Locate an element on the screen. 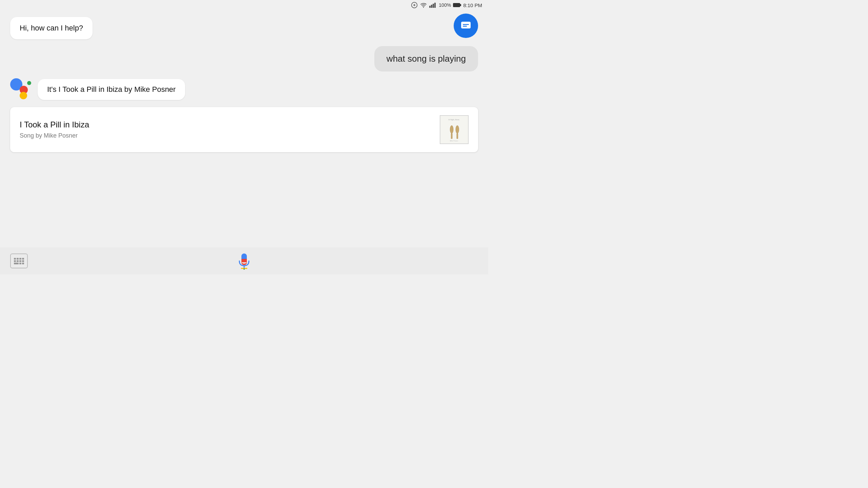 This screenshot has height=488, width=868. user-query-bubble: what song is playing is located at coordinates (426, 59).